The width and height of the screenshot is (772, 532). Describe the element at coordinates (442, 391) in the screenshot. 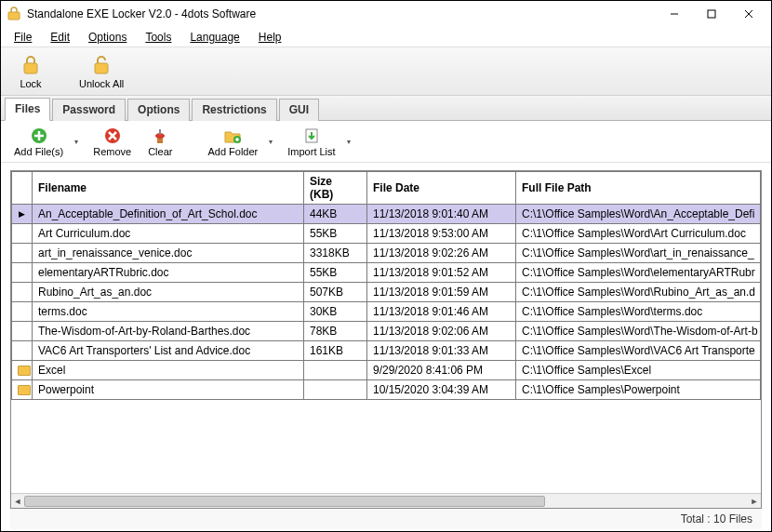

I see `cell-date: 10/15/2020 3:04:39 AM` at that location.